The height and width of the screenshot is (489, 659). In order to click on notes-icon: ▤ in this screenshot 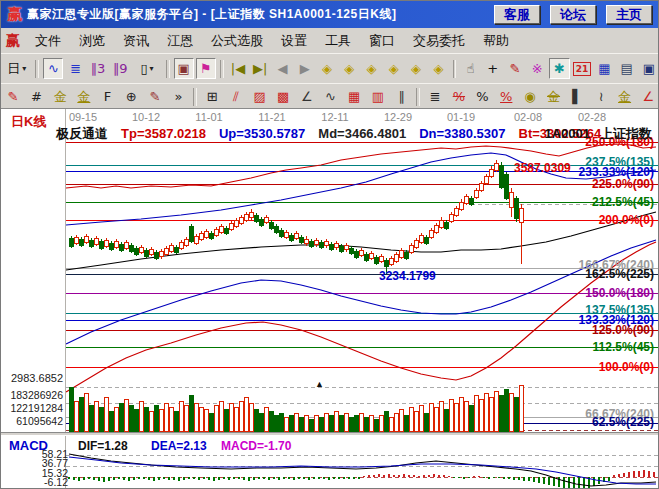, I will do `click(626, 68)`.